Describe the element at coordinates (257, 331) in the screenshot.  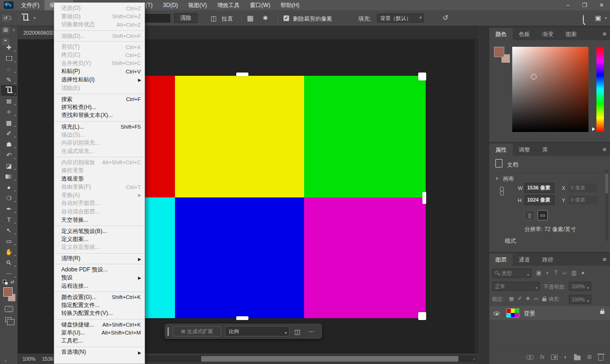
I see `ratio-dropdown: 比例 ▾` at that location.